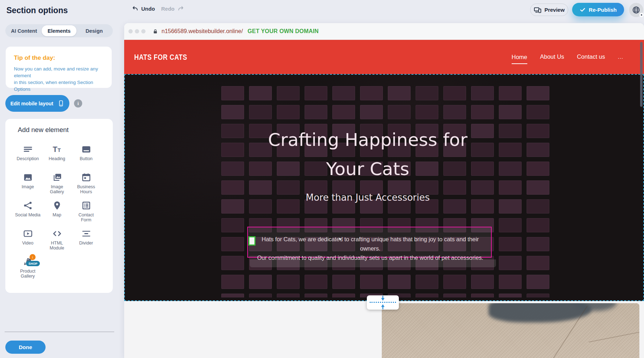  What do you see at coordinates (57, 240) in the screenshot?
I see `add-element-html-module: HTML Module` at bounding box center [57, 240].